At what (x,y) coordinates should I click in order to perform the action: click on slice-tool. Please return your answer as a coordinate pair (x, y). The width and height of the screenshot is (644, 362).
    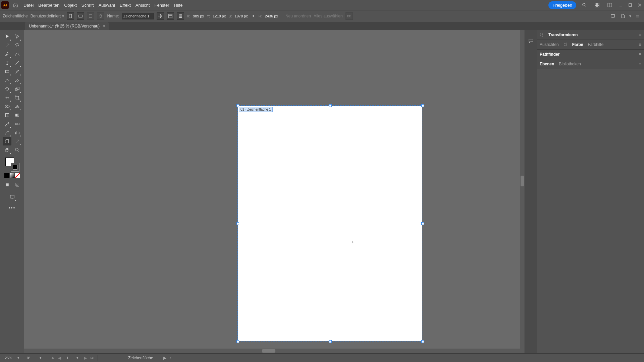
    Looking at the image, I should click on (17, 141).